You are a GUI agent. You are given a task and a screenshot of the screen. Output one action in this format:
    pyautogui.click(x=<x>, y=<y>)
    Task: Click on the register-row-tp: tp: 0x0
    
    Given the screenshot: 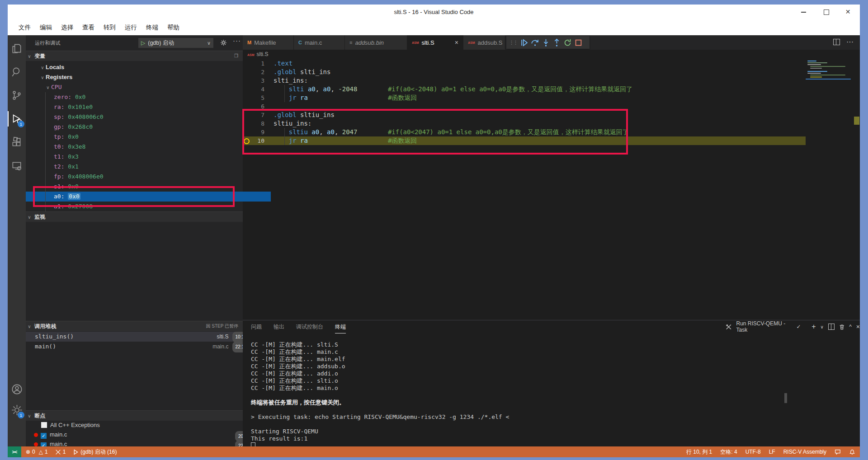 What is the action you would take?
    pyautogui.click(x=148, y=137)
    